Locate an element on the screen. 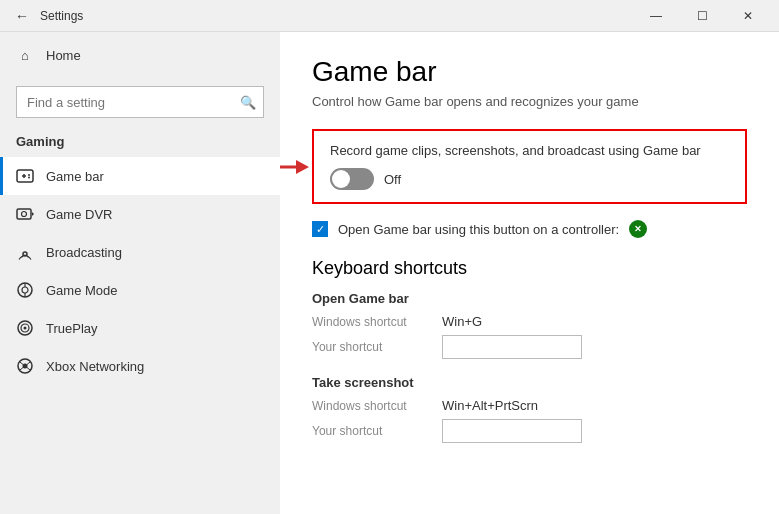  shortcut-group-title-1: Take screenshot is located at coordinates (530, 382).